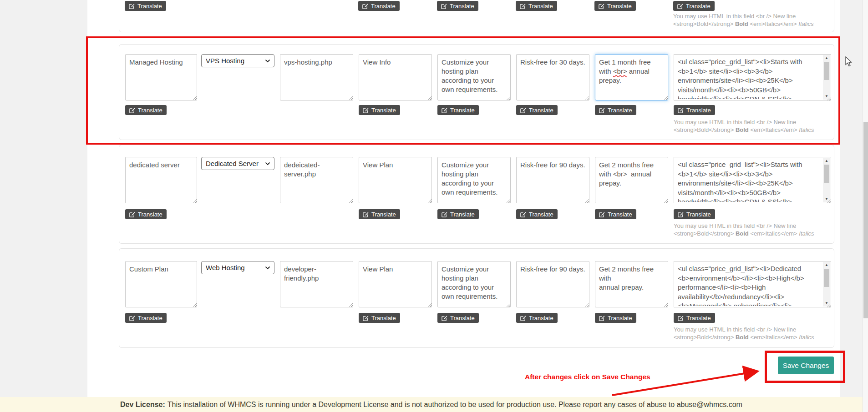  What do you see at coordinates (638, 71) in the screenshot?
I see `promo-text: annual` at bounding box center [638, 71].